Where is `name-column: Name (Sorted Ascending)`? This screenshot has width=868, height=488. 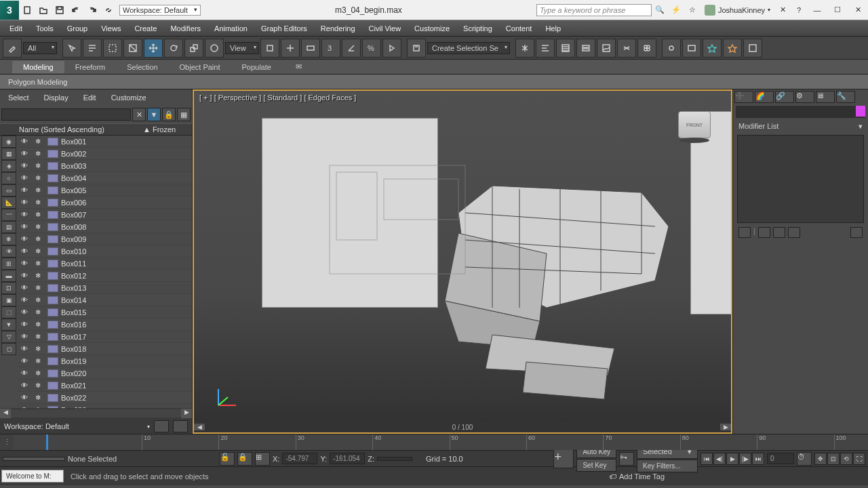 name-column: Name (Sorted Ascending) is located at coordinates (72, 129).